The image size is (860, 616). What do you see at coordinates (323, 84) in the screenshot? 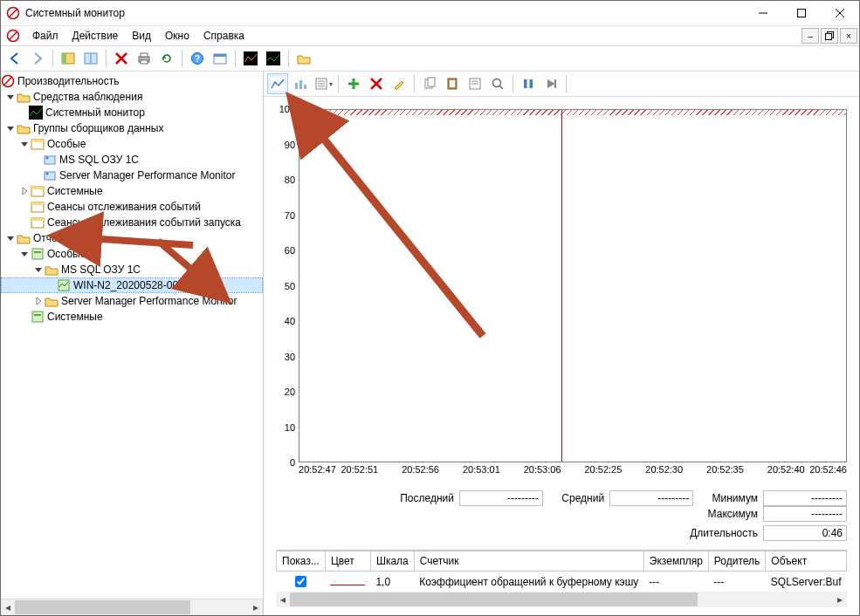
I see `view-report-button: ▾` at bounding box center [323, 84].